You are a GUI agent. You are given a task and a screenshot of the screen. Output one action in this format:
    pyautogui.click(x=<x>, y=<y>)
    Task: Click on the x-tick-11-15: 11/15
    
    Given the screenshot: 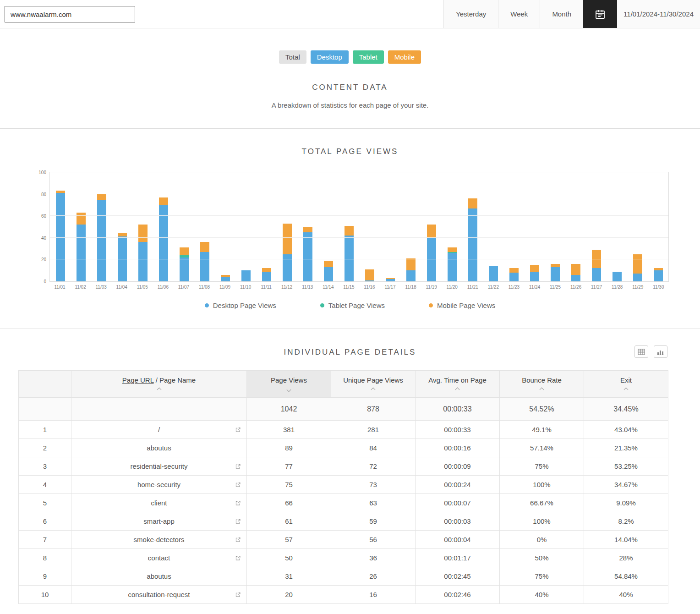 What is the action you would take?
    pyautogui.click(x=349, y=287)
    